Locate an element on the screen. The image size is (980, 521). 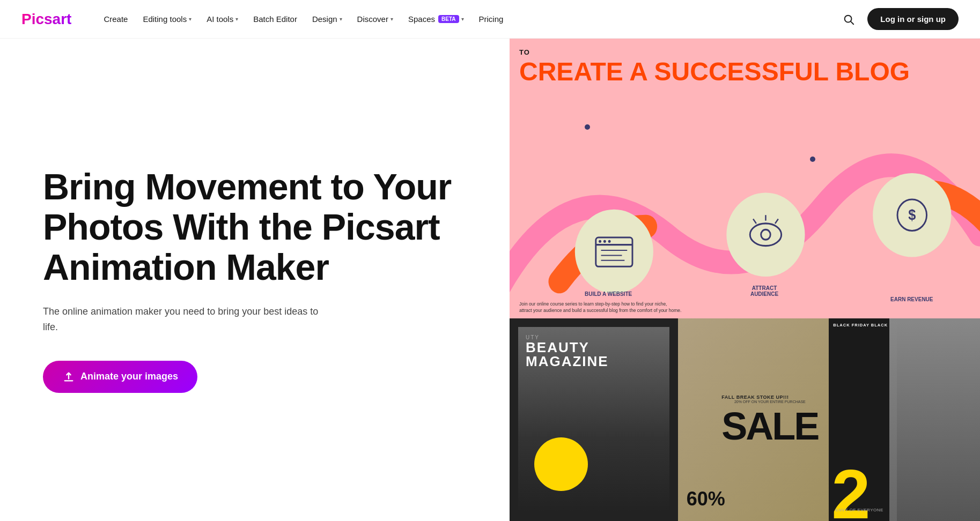
magazine-overlay: uTY BEAUTY MAGAZINE is located at coordinates (594, 420).